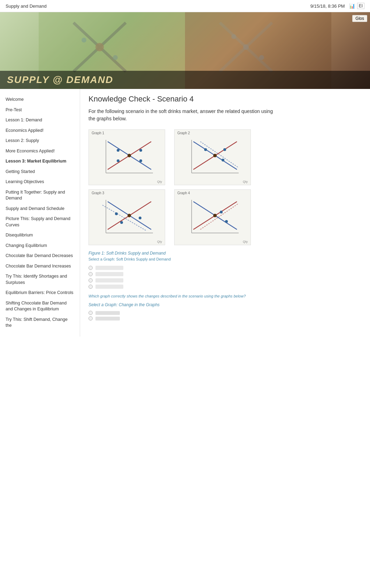  I want to click on chart-icon: 📊, so click(352, 6).